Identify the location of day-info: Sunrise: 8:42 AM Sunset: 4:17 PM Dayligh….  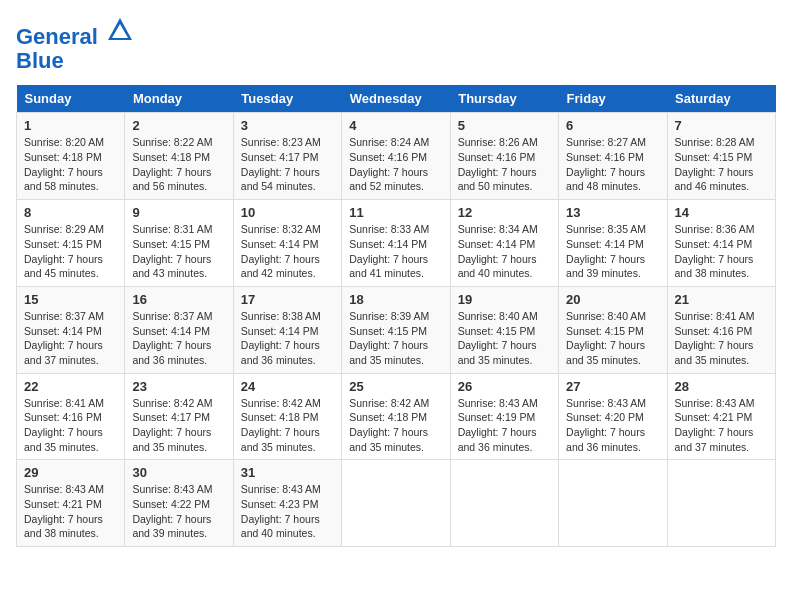
(178, 426).